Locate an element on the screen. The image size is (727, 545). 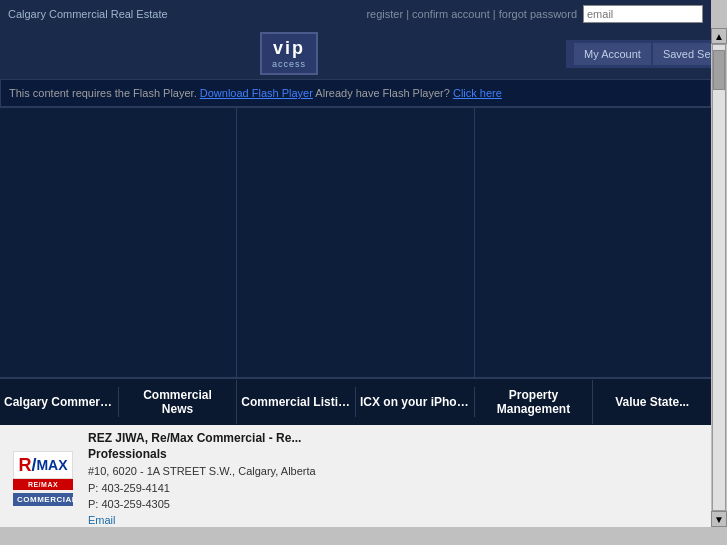
flash-click-link: Click here is located at coordinates (478, 93).